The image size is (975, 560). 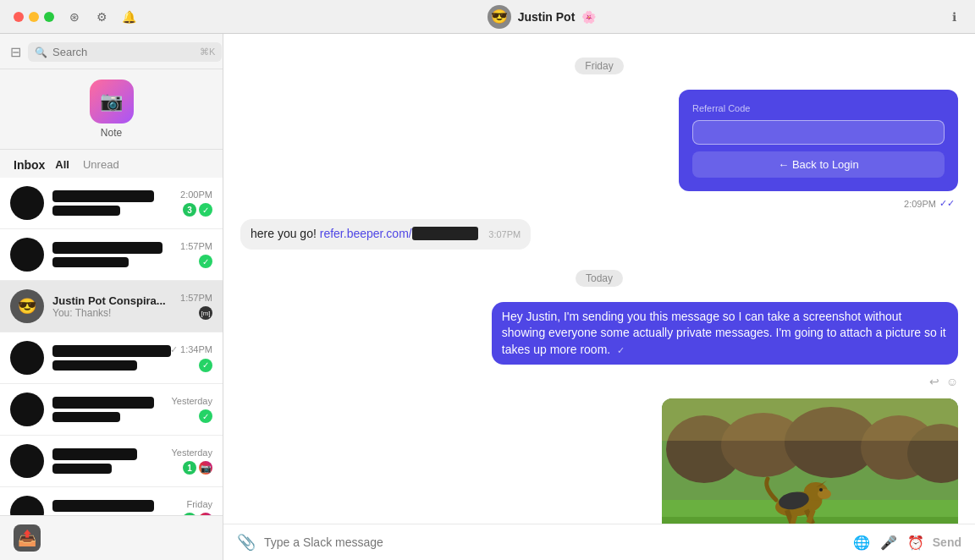 I want to click on reaction-reply-button: ↩, so click(x=934, y=382).